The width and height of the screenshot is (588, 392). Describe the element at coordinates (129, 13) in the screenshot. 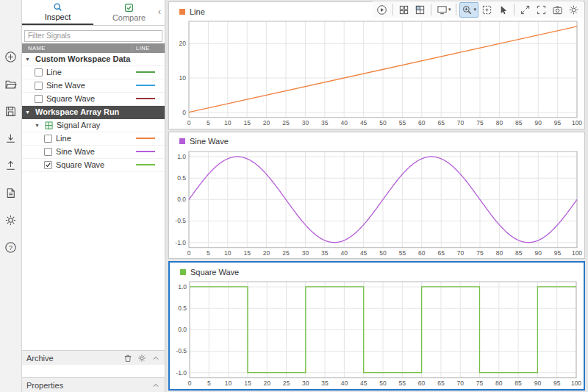

I see `tab-compare: Compare` at that location.